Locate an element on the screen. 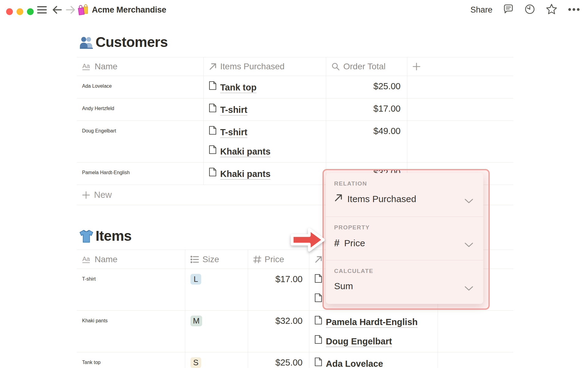 The image size is (588, 368). users-icon is located at coordinates (86, 42).